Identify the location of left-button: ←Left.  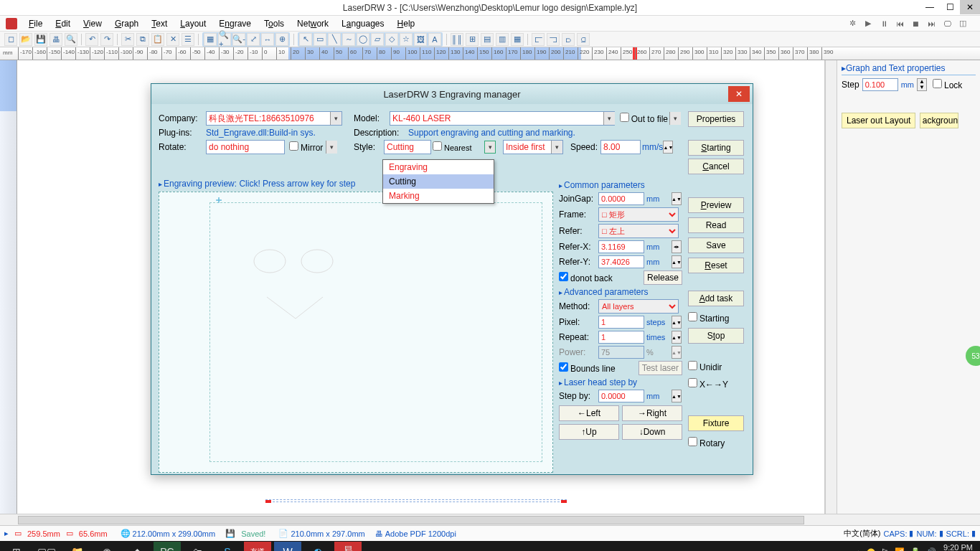
(589, 413).